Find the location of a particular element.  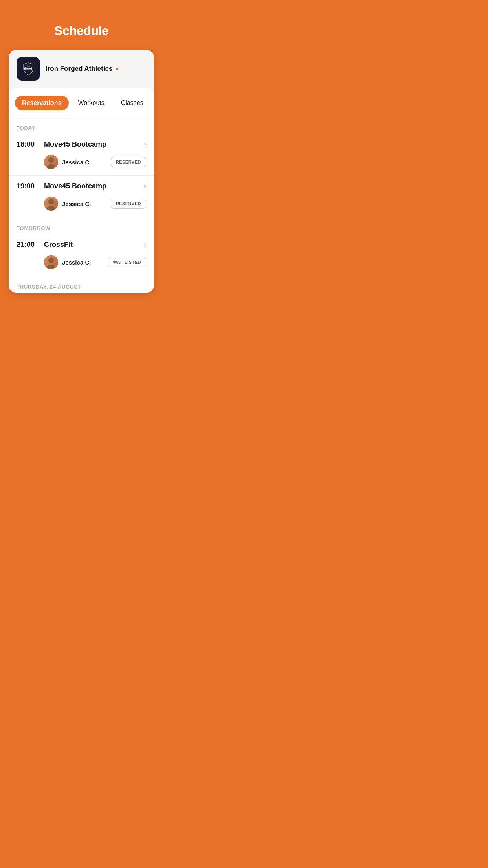

status-badge-2100: WAITLISTED is located at coordinates (127, 262).